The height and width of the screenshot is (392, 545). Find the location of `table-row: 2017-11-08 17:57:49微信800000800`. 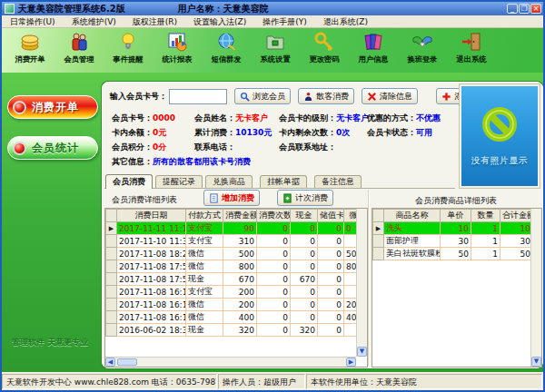

table-row: 2017-11-08 17:57:49微信800000800 is located at coordinates (232, 267).